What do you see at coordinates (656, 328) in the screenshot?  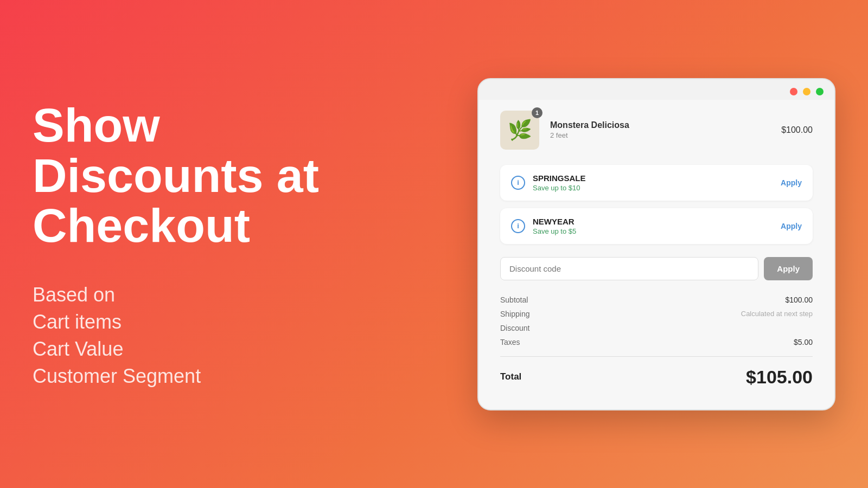 I see `discount-row: Discount` at bounding box center [656, 328].